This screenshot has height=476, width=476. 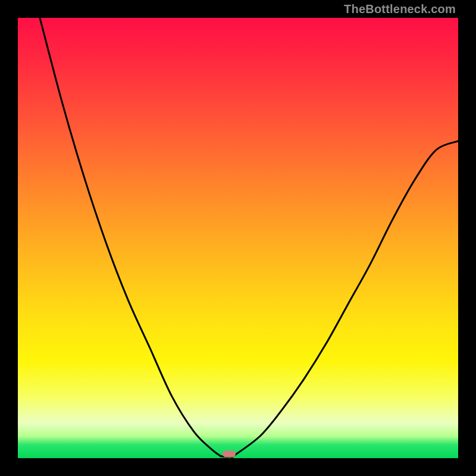 I want to click on watermark-label: TheBottleneck.com, so click(x=400, y=10).